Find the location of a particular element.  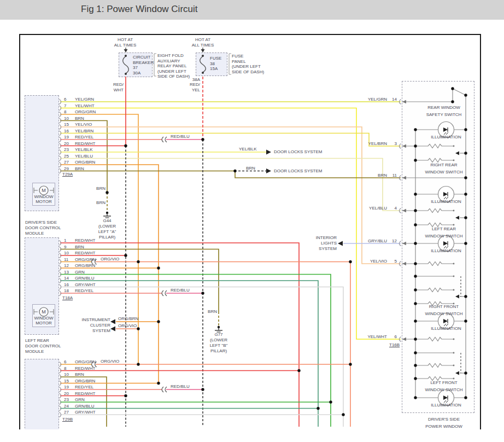

pin-number: 9 is located at coordinates (68, 247).